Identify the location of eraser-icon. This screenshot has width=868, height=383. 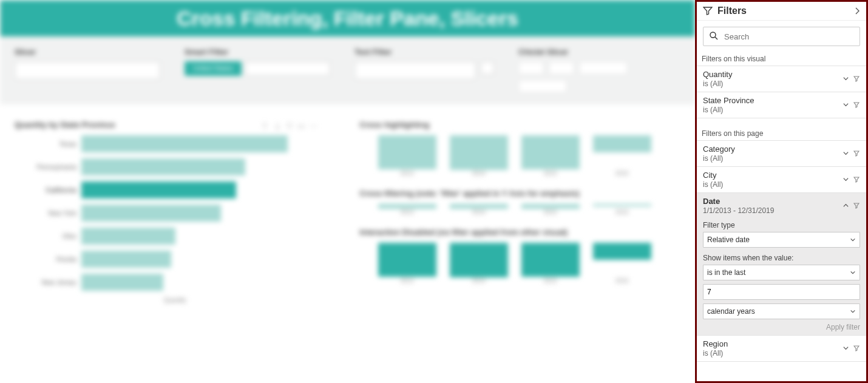
(487, 68).